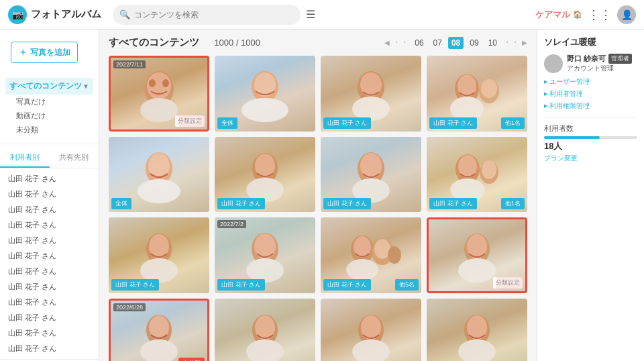  I want to click on plan-link: プラン変更, so click(590, 158).